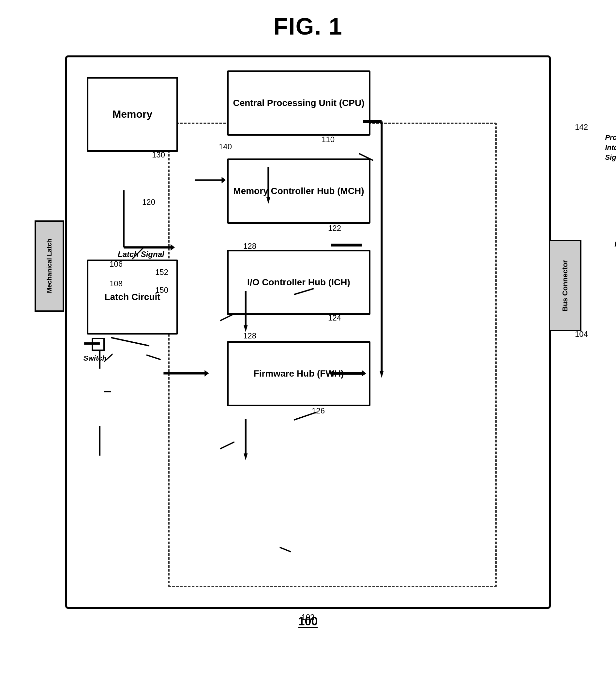 The height and width of the screenshot is (687, 616). What do you see at coordinates (98, 345) in the screenshot?
I see `switch-box` at bounding box center [98, 345].